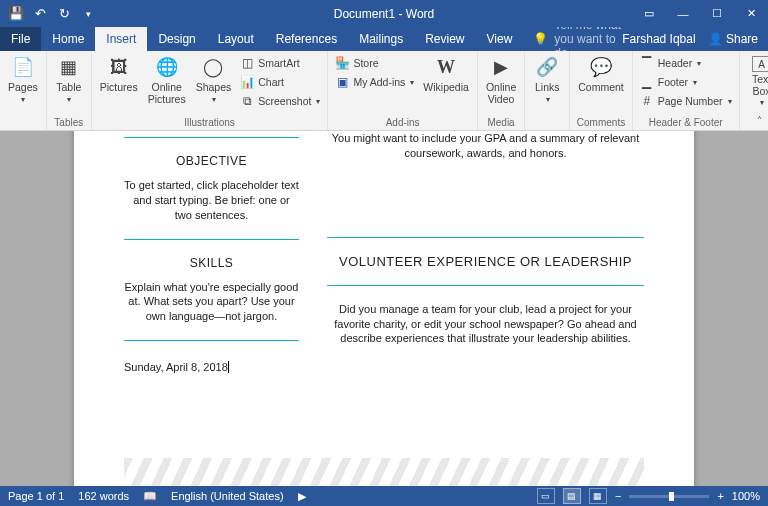 Image resolution: width=768 pixels, height=506 pixels. I want to click on shapes-button: ◯Shapes▾, so click(214, 80).